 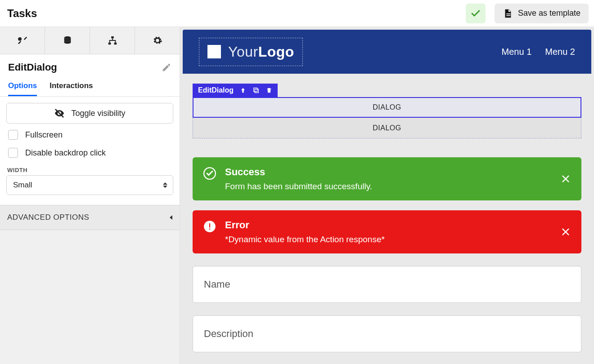 I want to click on nav-menu-2: Menu 2, so click(x=560, y=52).